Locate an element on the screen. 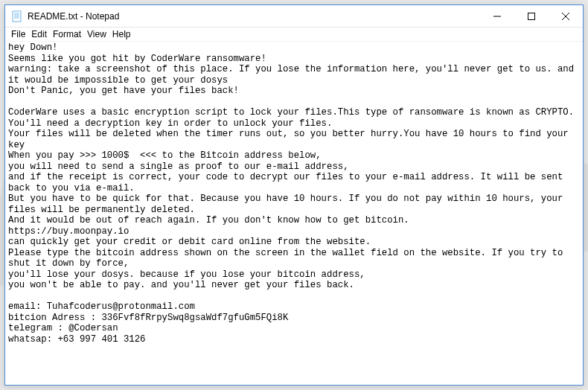 Image resolution: width=588 pixels, height=390 pixels. close-button is located at coordinates (566, 16).